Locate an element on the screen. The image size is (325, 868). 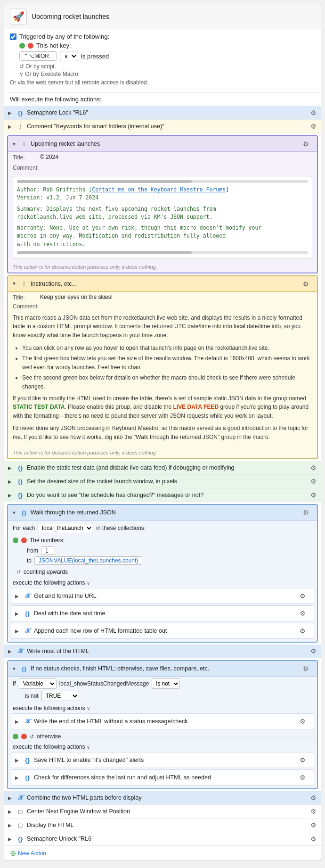
comment-label-row: Comment: is located at coordinates (162, 306).